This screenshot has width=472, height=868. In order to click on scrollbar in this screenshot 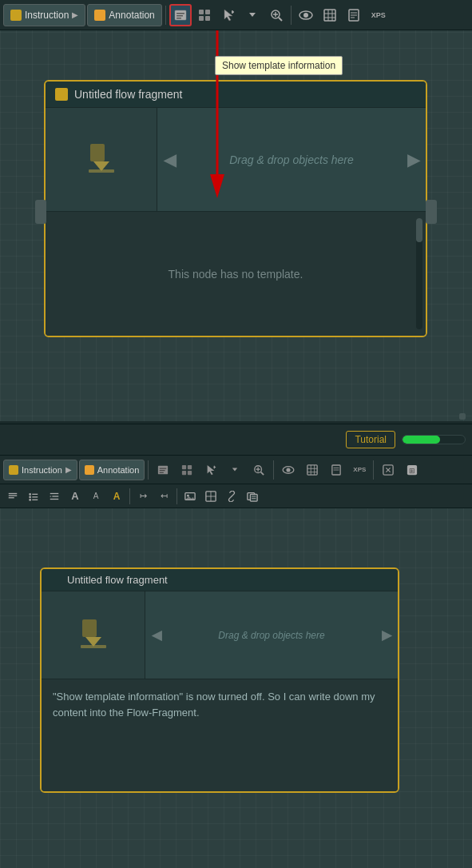, I will do `click(419, 273)`.